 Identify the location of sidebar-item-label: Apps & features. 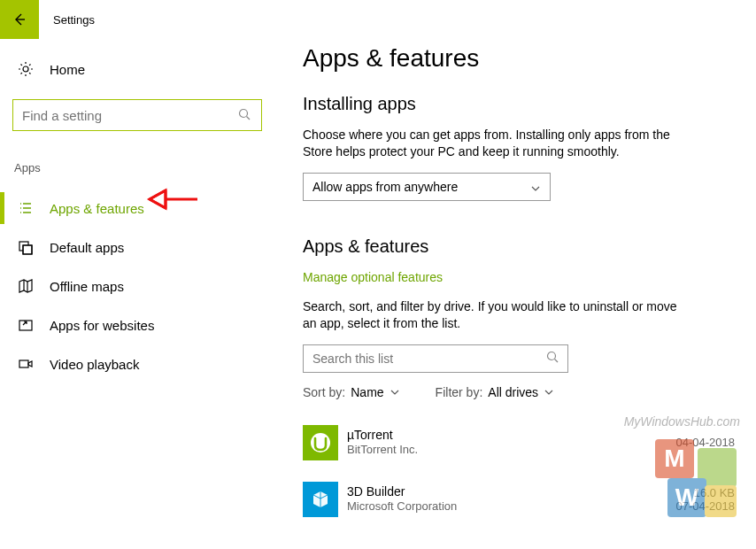
(97, 209).